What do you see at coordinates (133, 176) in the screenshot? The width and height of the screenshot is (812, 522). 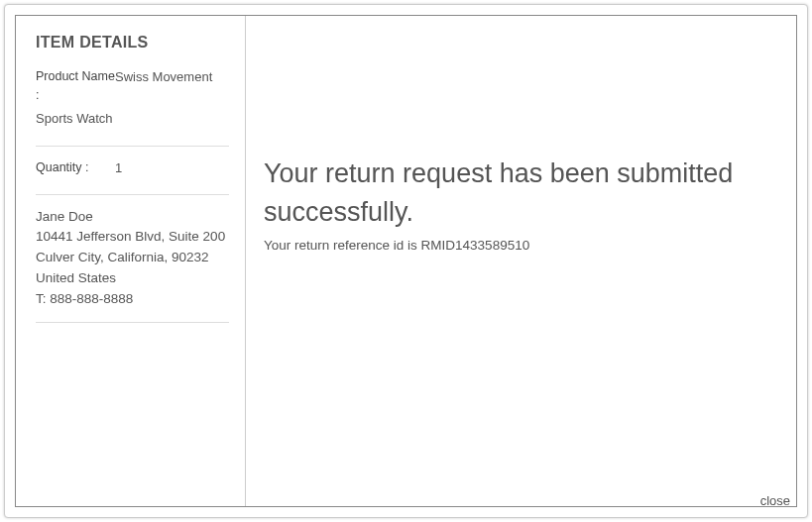 I see `quantity-section: Quantity : 1` at bounding box center [133, 176].